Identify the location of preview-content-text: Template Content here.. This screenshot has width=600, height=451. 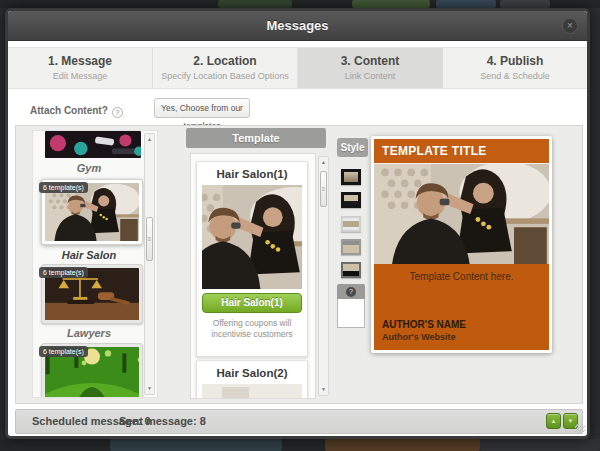
(462, 273).